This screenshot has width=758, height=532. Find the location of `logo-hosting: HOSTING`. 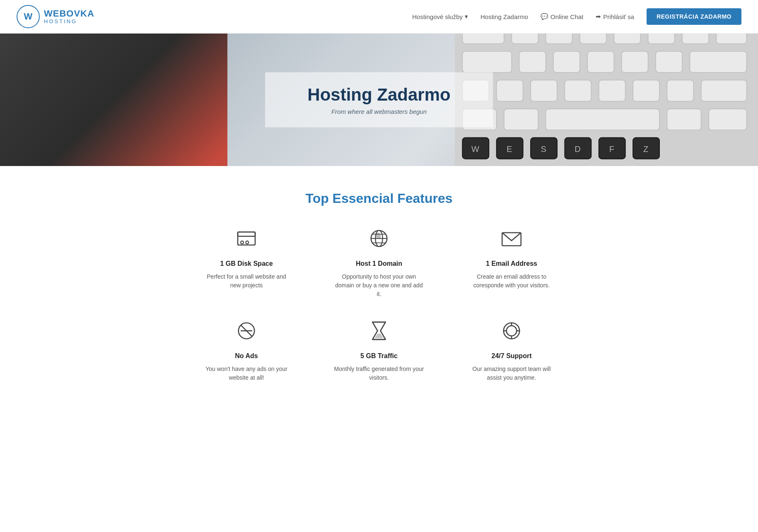

logo-hosting: HOSTING is located at coordinates (69, 22).